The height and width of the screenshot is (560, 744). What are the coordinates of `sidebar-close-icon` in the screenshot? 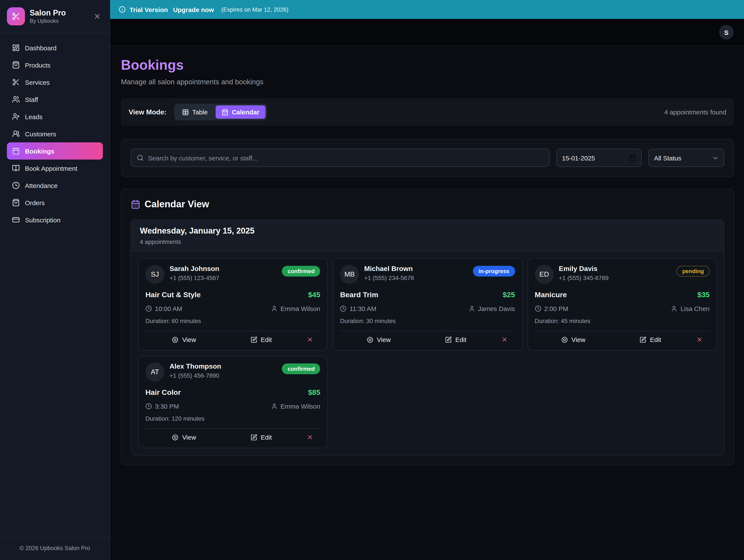 It's located at (98, 16).